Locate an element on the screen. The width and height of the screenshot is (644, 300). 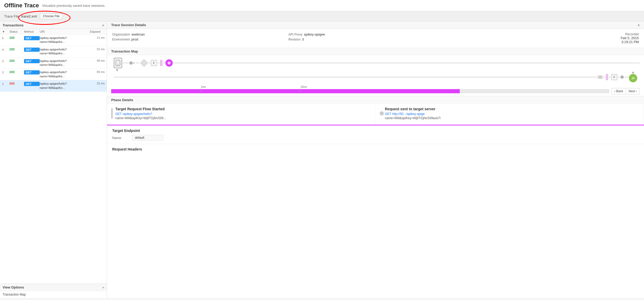
table-row: 3 200 GET /apikey-apigee/hello?name=Will… is located at coordinates (53, 63).